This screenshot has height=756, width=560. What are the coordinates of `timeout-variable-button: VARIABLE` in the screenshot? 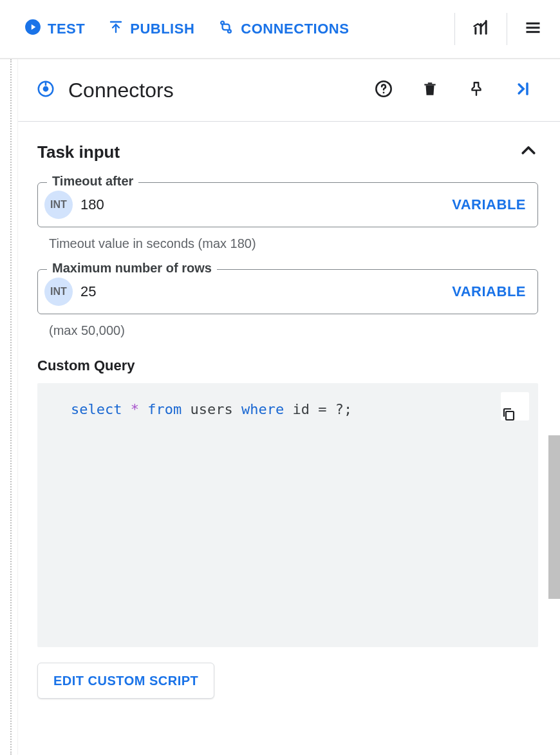 It's located at (489, 205).